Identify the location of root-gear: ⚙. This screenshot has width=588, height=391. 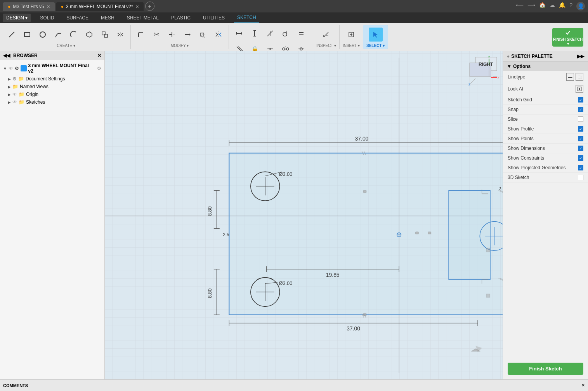
(17, 68).